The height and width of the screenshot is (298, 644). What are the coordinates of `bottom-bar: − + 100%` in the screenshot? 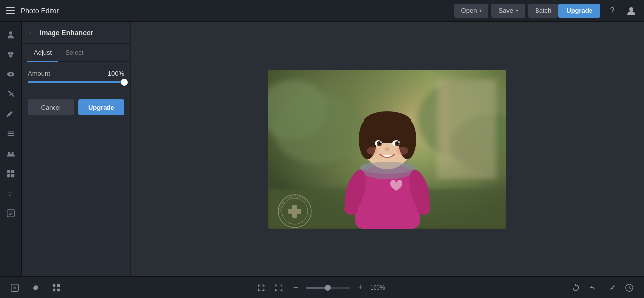 It's located at (322, 287).